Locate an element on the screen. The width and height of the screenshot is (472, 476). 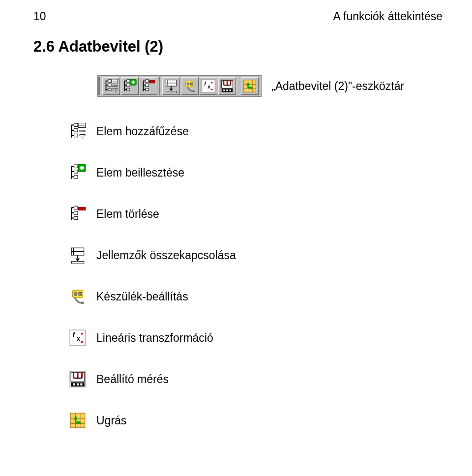
doc-title: A funkciók áttekintése is located at coordinates (388, 17).